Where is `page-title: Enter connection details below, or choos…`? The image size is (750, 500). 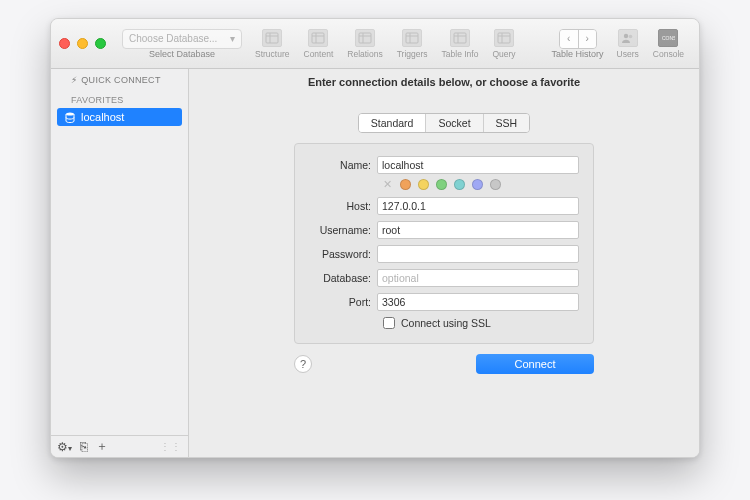 page-title: Enter connection details below, or choos… is located at coordinates (444, 82).